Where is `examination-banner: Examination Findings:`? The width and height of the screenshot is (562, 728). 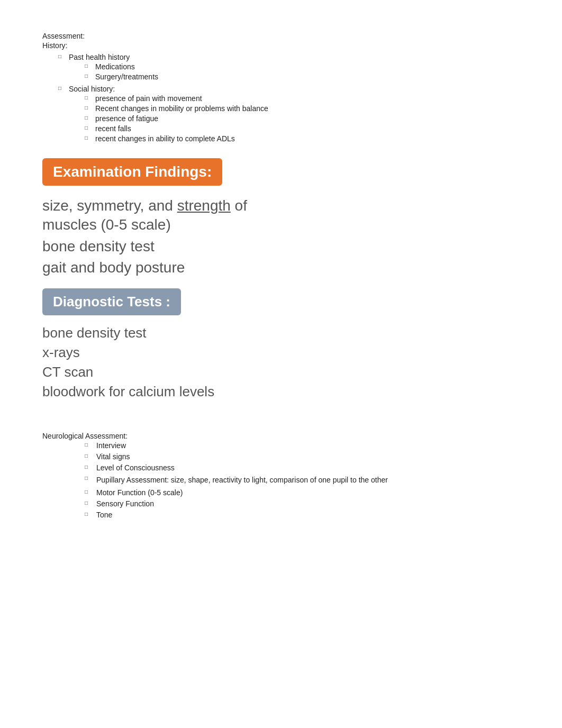 examination-banner: Examination Findings: is located at coordinates (132, 172).